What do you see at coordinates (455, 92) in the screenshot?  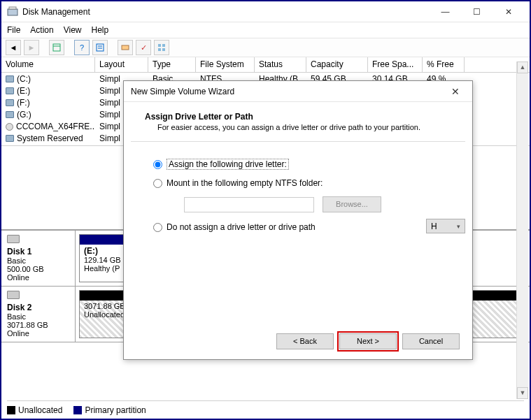 I see `wizard-close-icon: ✕` at bounding box center [455, 92].